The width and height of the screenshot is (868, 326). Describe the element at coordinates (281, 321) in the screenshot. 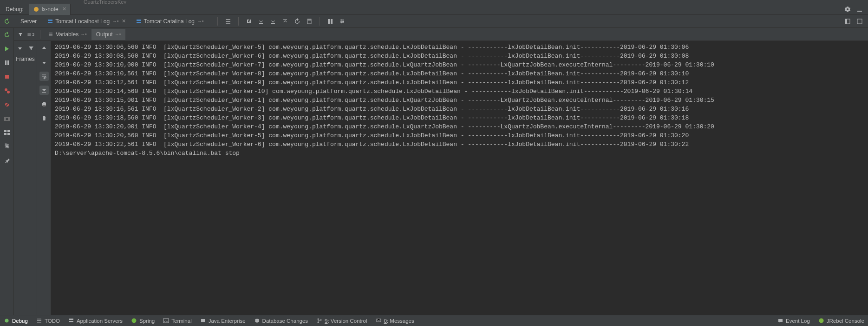

I see `status-database-changes: Database Changes` at that location.